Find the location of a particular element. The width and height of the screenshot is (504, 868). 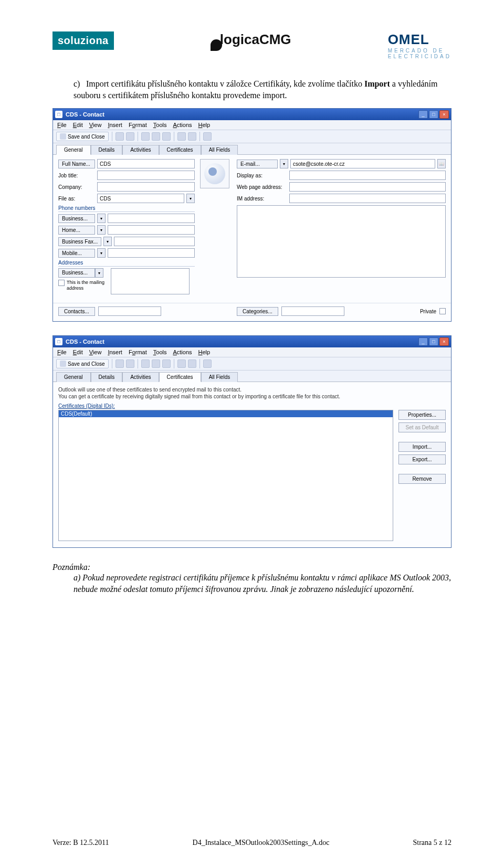

categories-button: Categories... is located at coordinates (257, 312).